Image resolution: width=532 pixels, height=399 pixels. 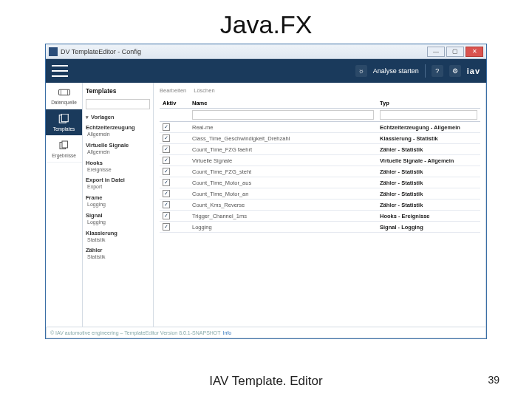 What do you see at coordinates (426, 71) in the screenshot?
I see `separator` at bounding box center [426, 71].